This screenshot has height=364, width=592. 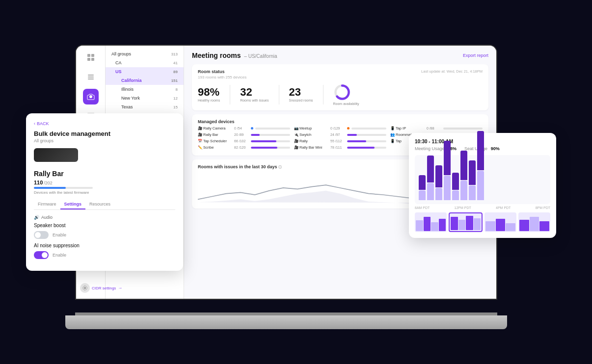 What do you see at coordinates (340, 141) in the screenshot?
I see `device-rally: 🎥 Rally 55 /112` at bounding box center [340, 141].